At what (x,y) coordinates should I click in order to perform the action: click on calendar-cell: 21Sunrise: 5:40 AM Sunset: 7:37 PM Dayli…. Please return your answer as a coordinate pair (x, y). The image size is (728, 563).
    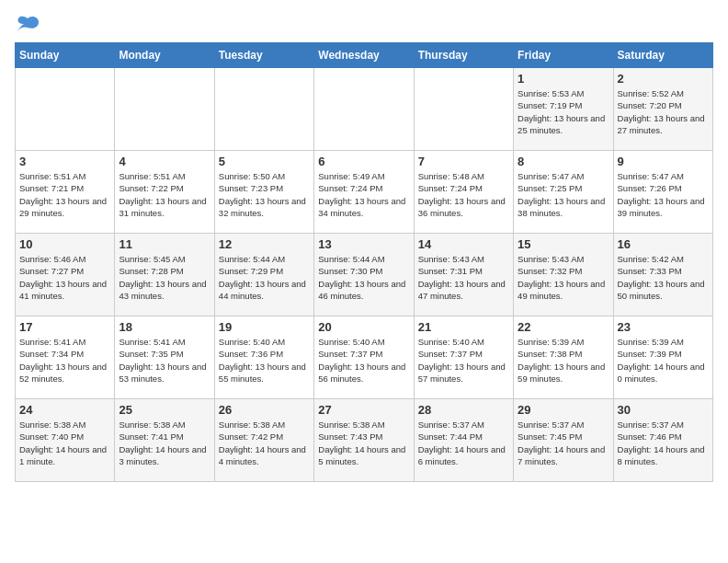
    Looking at the image, I should click on (463, 358).